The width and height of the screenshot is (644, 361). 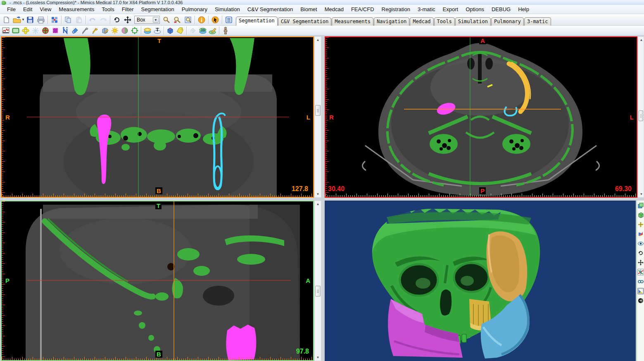 What do you see at coordinates (641, 301) in the screenshot?
I see `contrast-toggle-button` at bounding box center [641, 301].